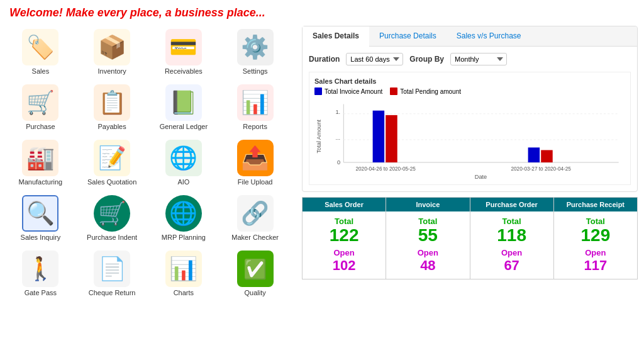 This screenshot has height=338, width=644. I want to click on gatepass-icon-item: 🚶 Gate Pass, so click(40, 273).